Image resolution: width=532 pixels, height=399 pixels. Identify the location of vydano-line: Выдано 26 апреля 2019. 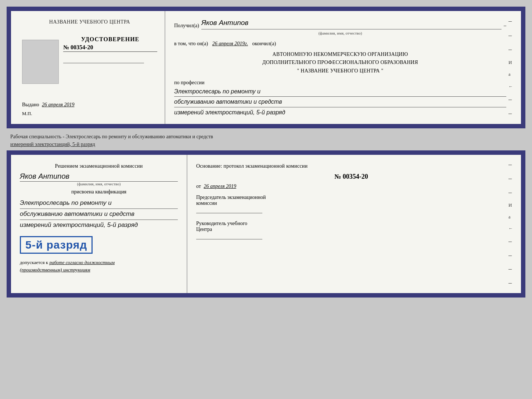
(90, 105).